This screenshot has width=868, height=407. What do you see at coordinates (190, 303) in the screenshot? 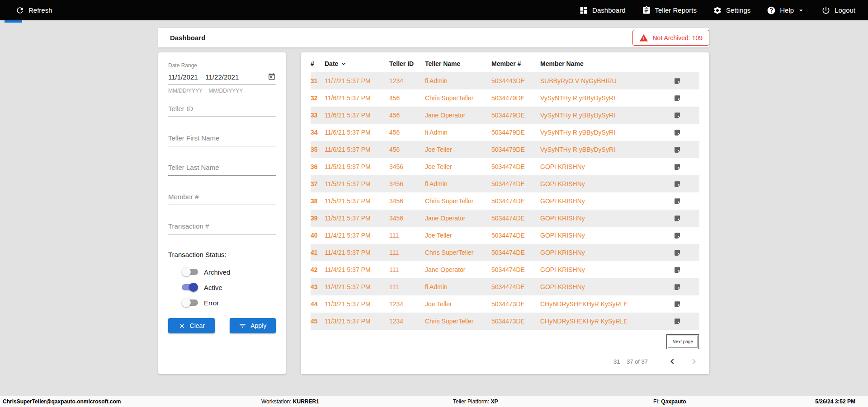
I see `error-switch` at bounding box center [190, 303].